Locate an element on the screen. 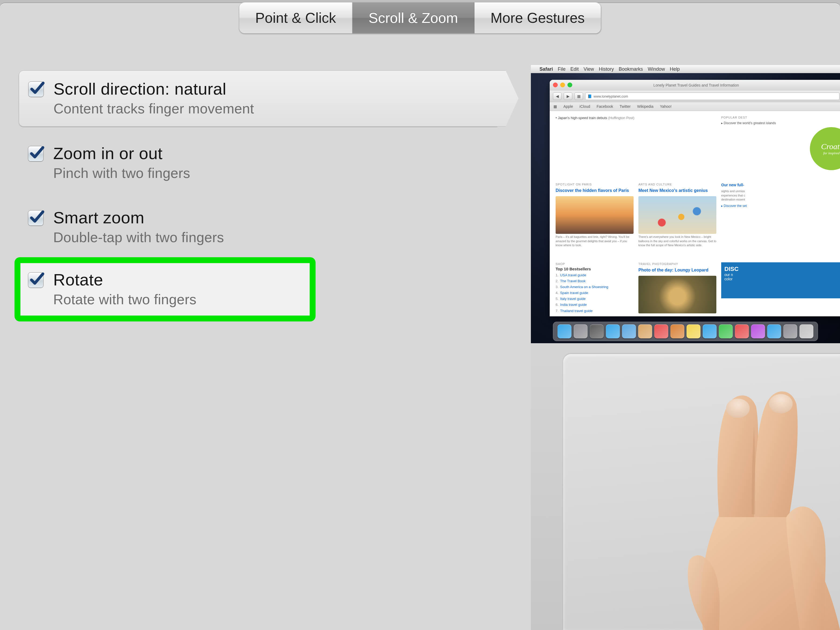 This screenshot has height=630, width=840. option-description: Double-tap with two fingers is located at coordinates (139, 237).